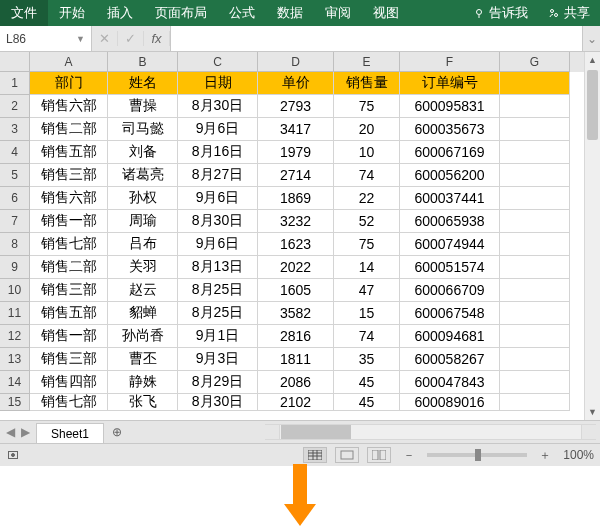 This screenshot has width=600, height=529. What do you see at coordinates (218, 62) in the screenshot?
I see `column-header: C` at bounding box center [218, 62].